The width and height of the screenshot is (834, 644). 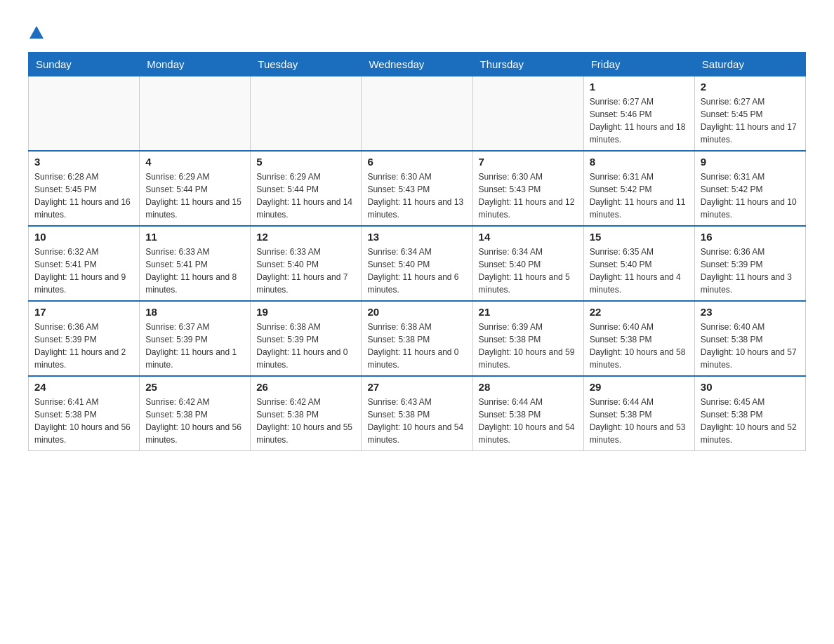 I want to click on day-number: 24, so click(x=84, y=387).